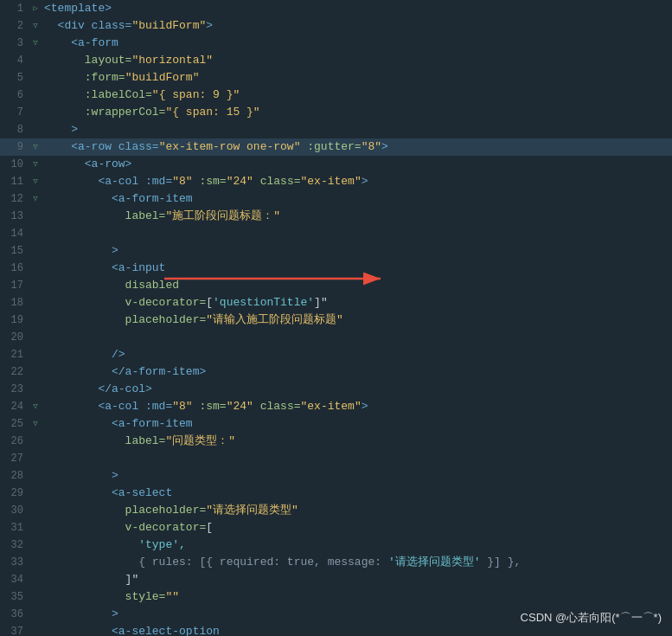 Image resolution: width=672 pixels, height=636 pixels. What do you see at coordinates (16, 355) in the screenshot?
I see `line-number: 21` at bounding box center [16, 355].